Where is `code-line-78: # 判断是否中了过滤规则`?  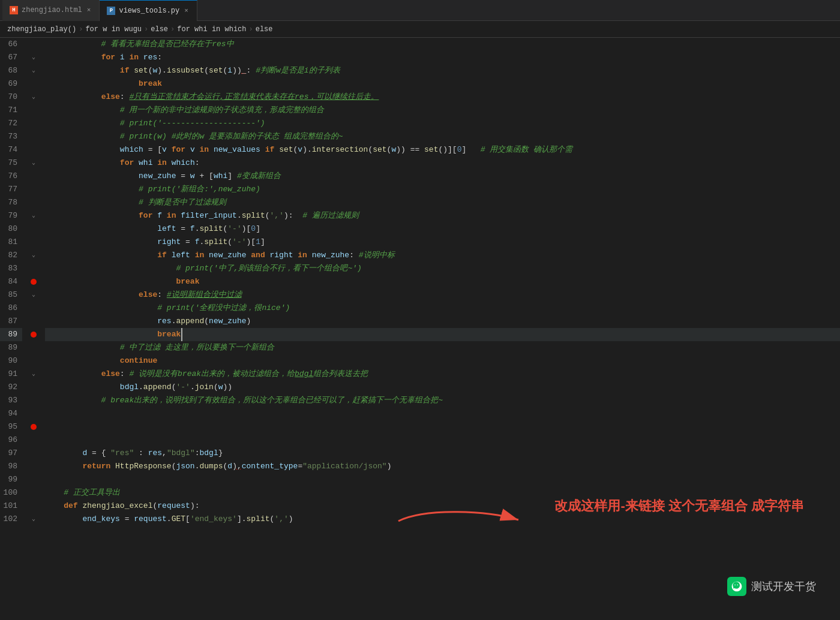 code-line-78: # 判断是否中了过滤规则 is located at coordinates (443, 203).